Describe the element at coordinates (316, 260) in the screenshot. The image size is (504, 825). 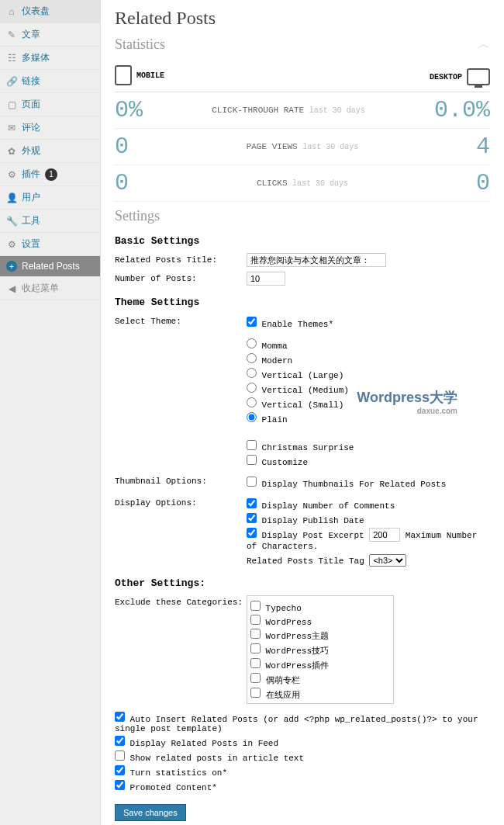
I see `related-posts-title-input` at that location.